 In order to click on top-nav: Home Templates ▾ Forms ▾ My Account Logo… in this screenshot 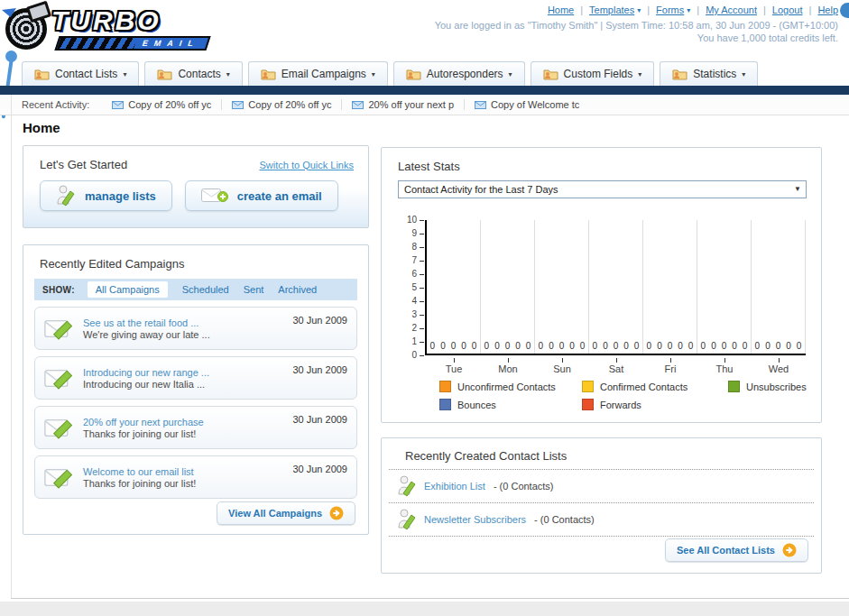, I will do `click(693, 10)`.